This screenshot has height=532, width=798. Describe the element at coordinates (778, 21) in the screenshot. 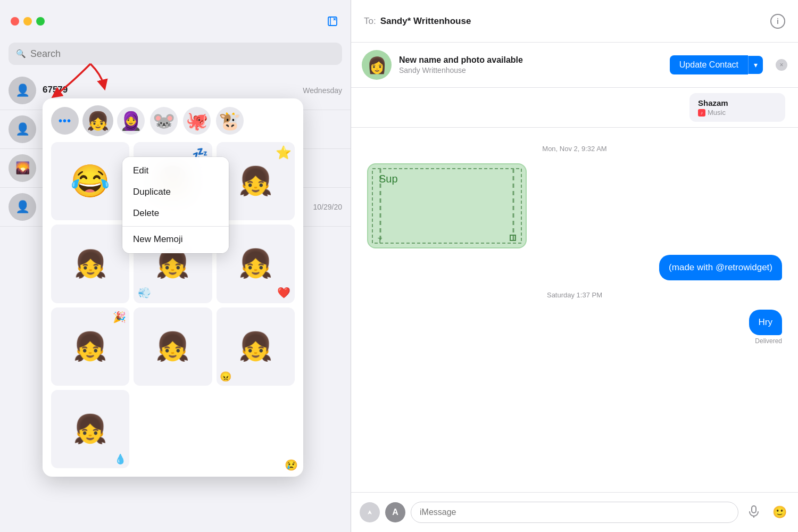

I see `info-icon: i` at that location.